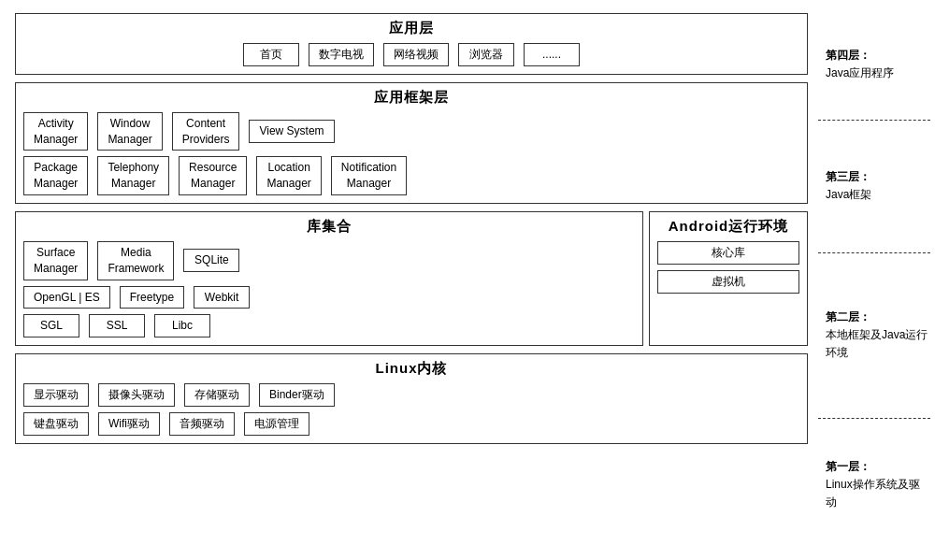 The height and width of the screenshot is (560, 935). I want to click on right-label-layer2: 第二层： 本地框架及Java运行环境, so click(874, 337).